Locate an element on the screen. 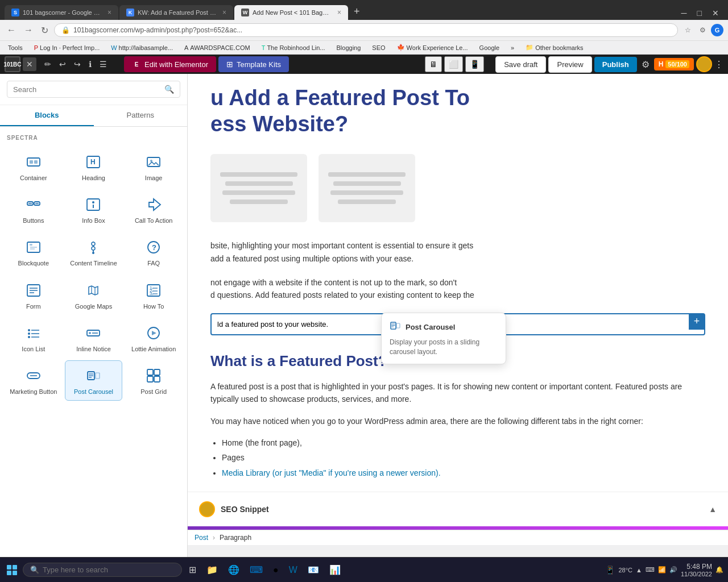 The height and width of the screenshot is (582, 728). taskbar-temperature: 28°C is located at coordinates (626, 570).